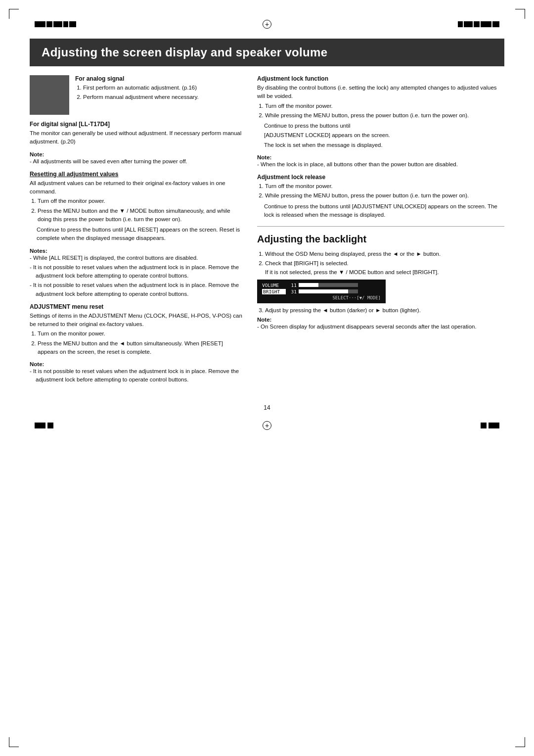 The width and height of the screenshot is (534, 756). Describe the element at coordinates (321, 285) in the screenshot. I see `osd-volume-row: VOLUME 11` at that location.